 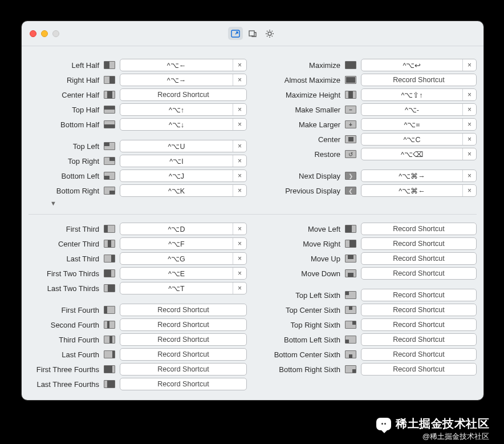 What do you see at coordinates (351, 110) in the screenshot?
I see `smaller-icon: –` at bounding box center [351, 110].